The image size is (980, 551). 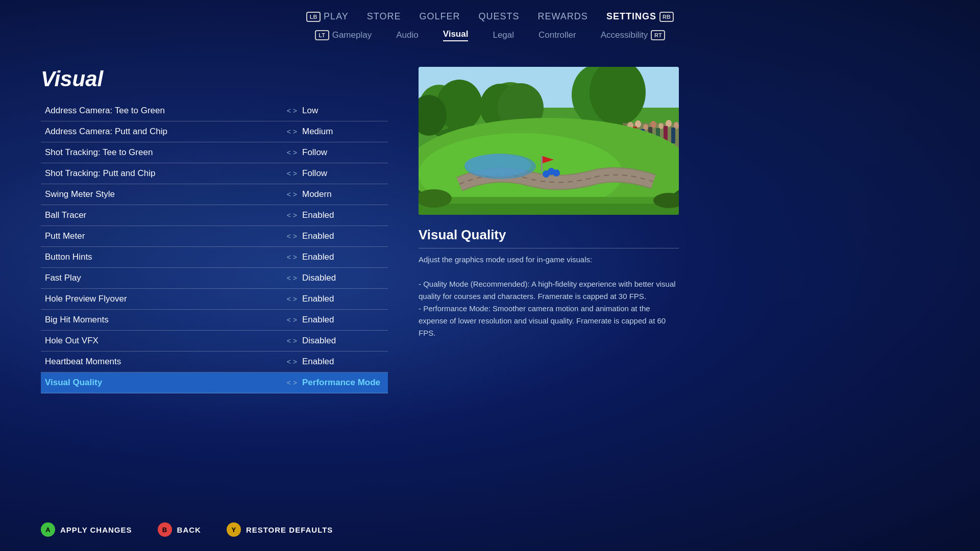 I want to click on a-button-icon: A, so click(x=48, y=530).